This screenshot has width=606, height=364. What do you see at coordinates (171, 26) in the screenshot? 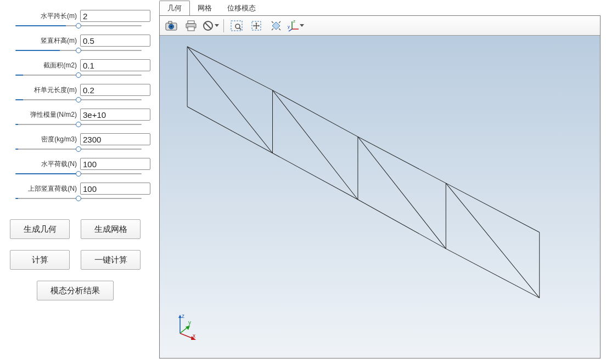
I see `snapshot-button` at bounding box center [171, 26].